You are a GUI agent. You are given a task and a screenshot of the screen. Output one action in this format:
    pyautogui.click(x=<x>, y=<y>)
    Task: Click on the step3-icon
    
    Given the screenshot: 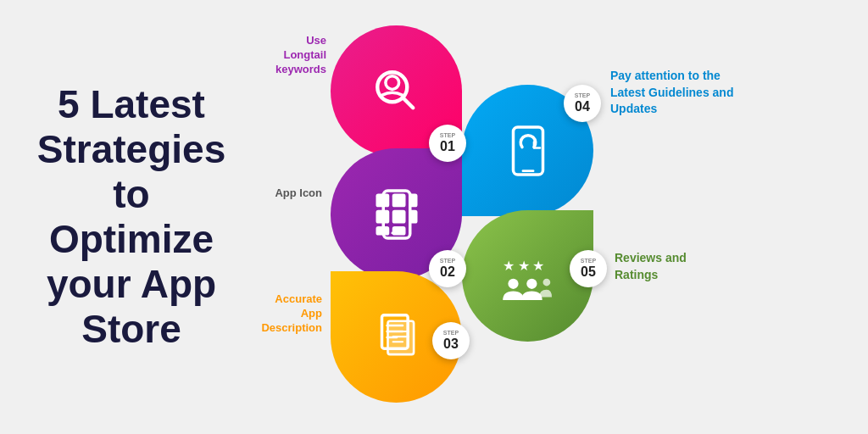 What is the action you would take?
    pyautogui.click(x=397, y=337)
    